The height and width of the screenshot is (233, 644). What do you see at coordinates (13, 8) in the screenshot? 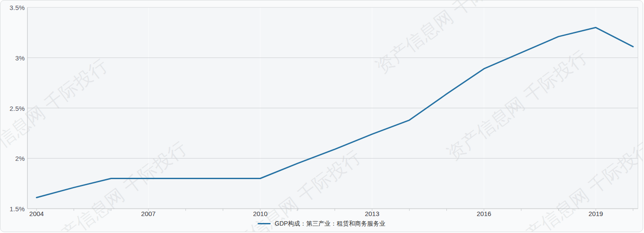
I see `y-axis-tick-label: 3.5%` at bounding box center [13, 8].